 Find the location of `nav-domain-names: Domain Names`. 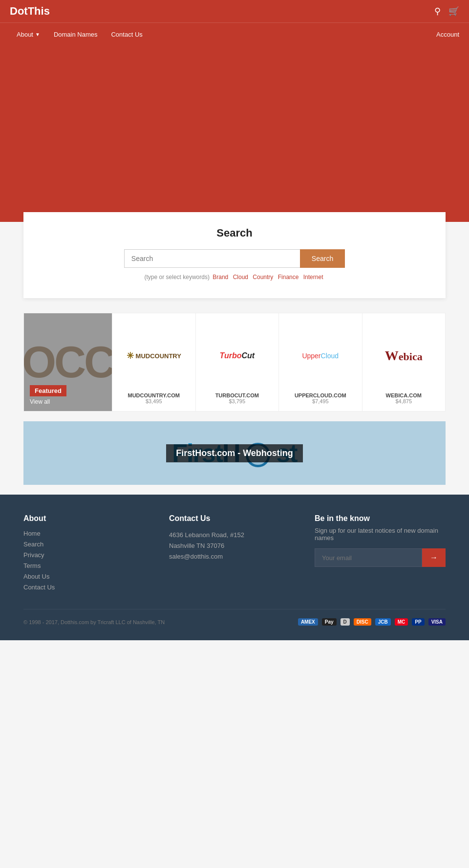

nav-domain-names: Domain Names is located at coordinates (76, 34).